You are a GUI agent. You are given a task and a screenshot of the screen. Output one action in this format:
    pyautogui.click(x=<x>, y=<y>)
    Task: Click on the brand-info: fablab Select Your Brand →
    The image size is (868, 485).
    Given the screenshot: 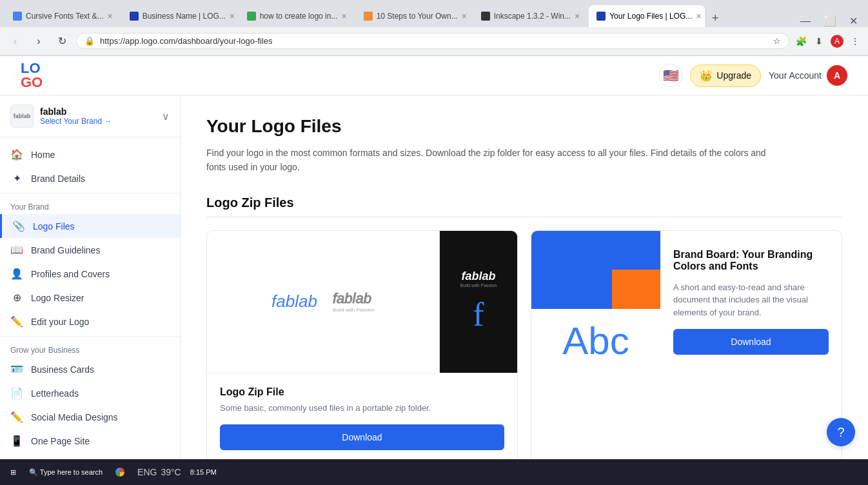 What is the action you would take?
    pyautogui.click(x=98, y=116)
    